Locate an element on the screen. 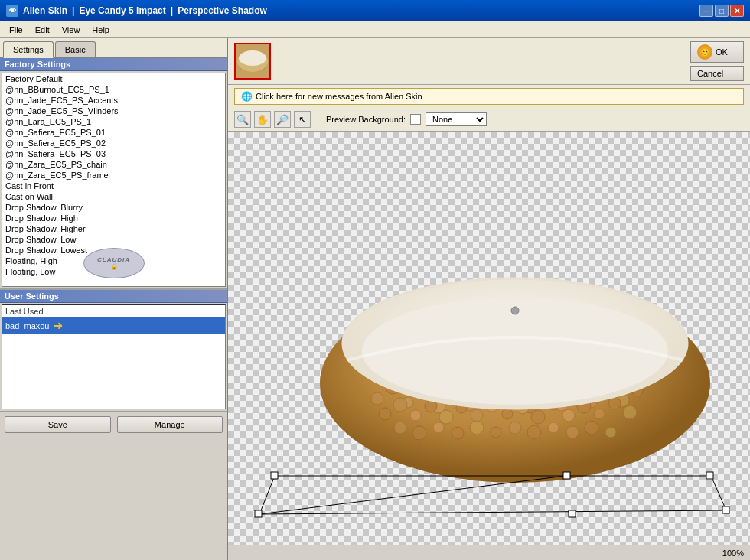 The width and height of the screenshot is (750, 560). effect-name: Perspective Shadow is located at coordinates (222, 11).